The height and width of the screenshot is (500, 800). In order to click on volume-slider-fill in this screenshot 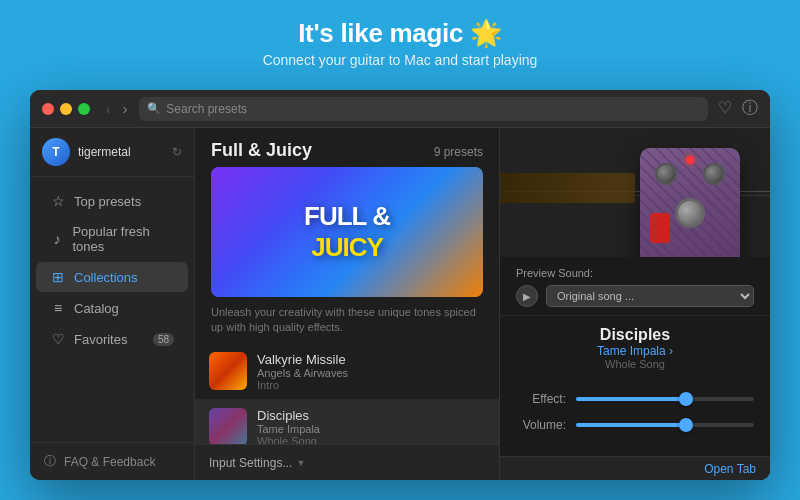, I will do `click(631, 425)`.